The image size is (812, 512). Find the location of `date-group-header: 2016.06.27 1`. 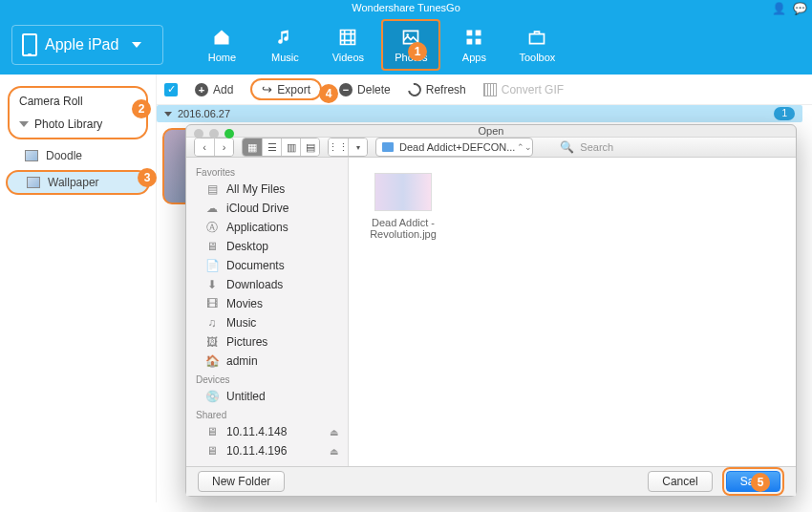

date-group-header: 2016.06.27 1 is located at coordinates (480, 114).